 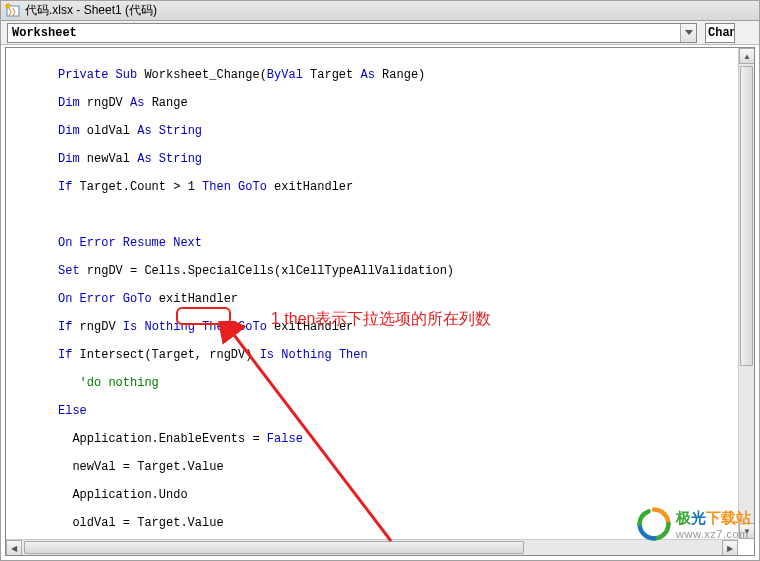 What do you see at coordinates (13, 11) in the screenshot?
I see `app-icon` at bounding box center [13, 11].